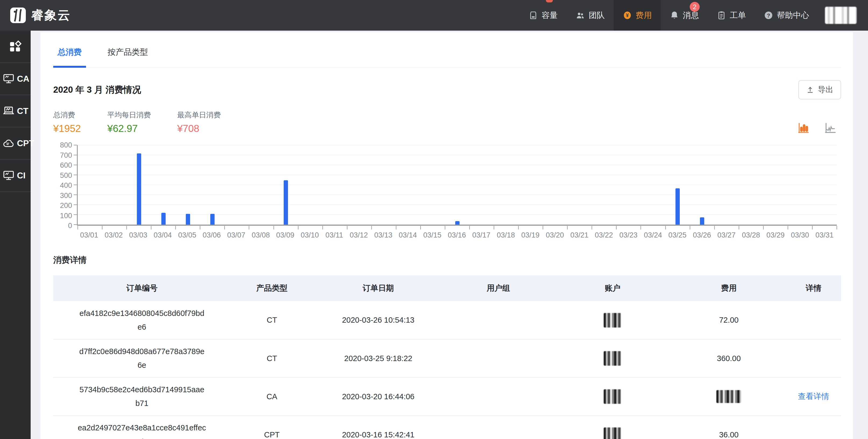  I want to click on x-axis-tick-label: 03/01, so click(89, 235).